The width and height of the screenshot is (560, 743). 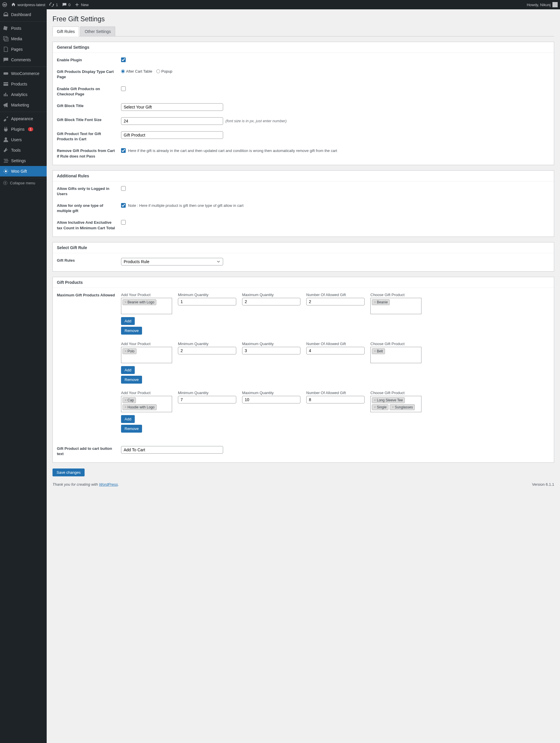 What do you see at coordinates (335, 303) in the screenshot?
I see `product-rule-row: Add Your Product× Beanie with LogoMinimu…` at bounding box center [335, 303].